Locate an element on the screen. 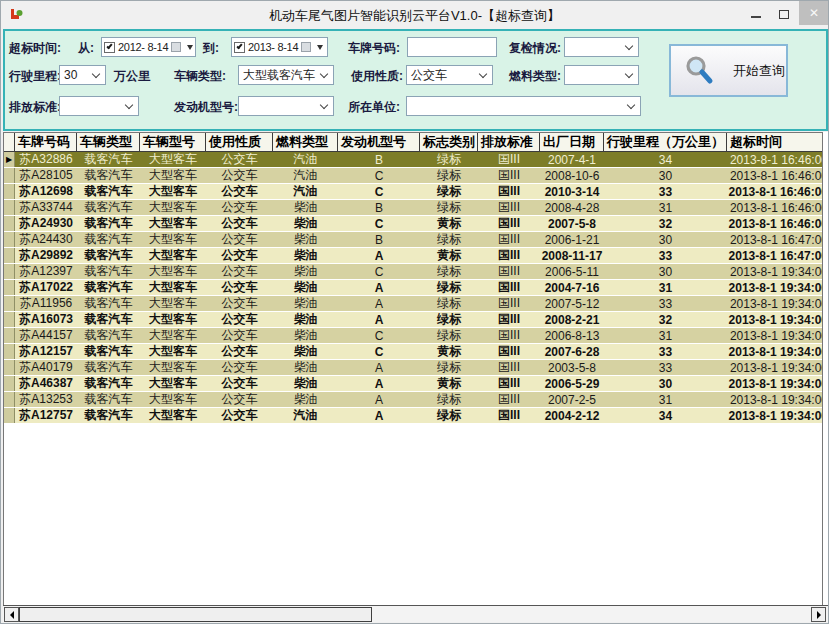 The image size is (829, 624). search-button-label: 开始查询 is located at coordinates (759, 71).